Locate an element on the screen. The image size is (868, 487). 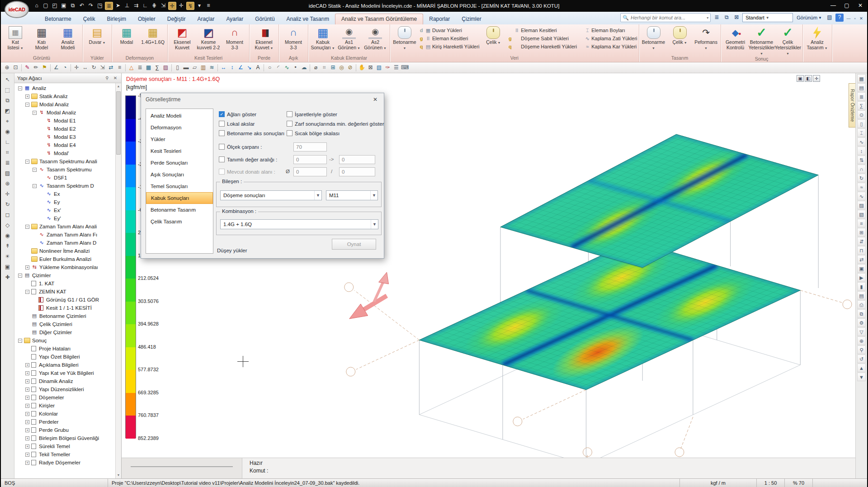
status-zoom: % 70 is located at coordinates (799, 483).